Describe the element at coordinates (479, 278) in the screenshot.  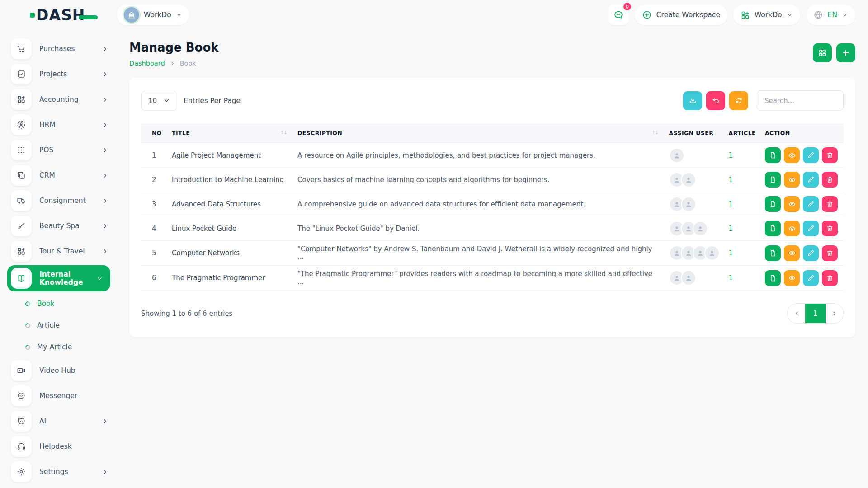
I see `cell-description: "The Pragmatic Programmer" provides read…` at that location.